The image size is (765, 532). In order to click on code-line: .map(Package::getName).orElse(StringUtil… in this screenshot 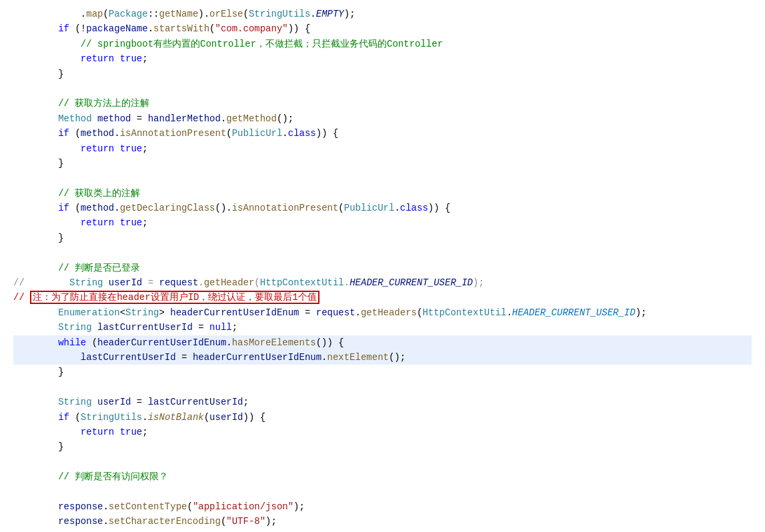, I will do `click(383, 14)`.